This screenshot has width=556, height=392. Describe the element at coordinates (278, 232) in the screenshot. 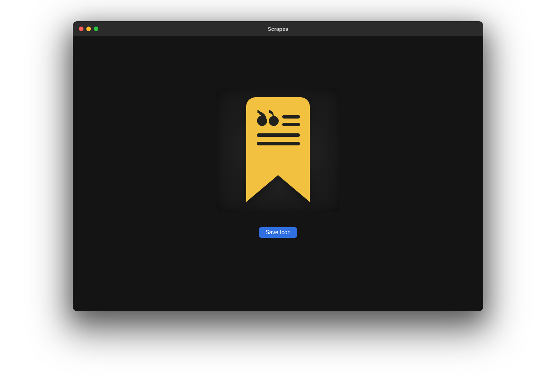

I see `save-icon-button: Save Icon` at that location.